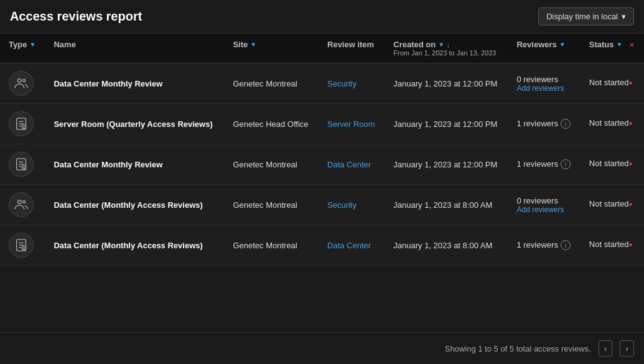  Describe the element at coordinates (606, 348) in the screenshot. I see `pagination-prev-button: ‹` at that location.